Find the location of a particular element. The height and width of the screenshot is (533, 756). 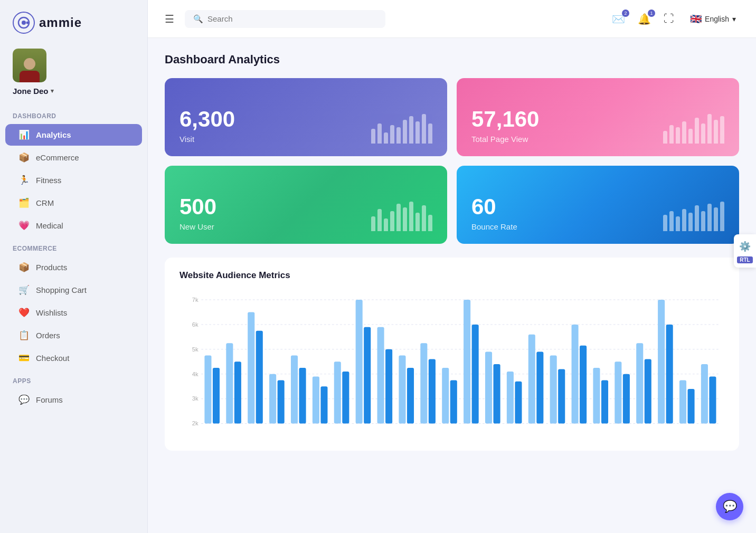

nav-icon-ecommerce: 📦 is located at coordinates (24, 157).